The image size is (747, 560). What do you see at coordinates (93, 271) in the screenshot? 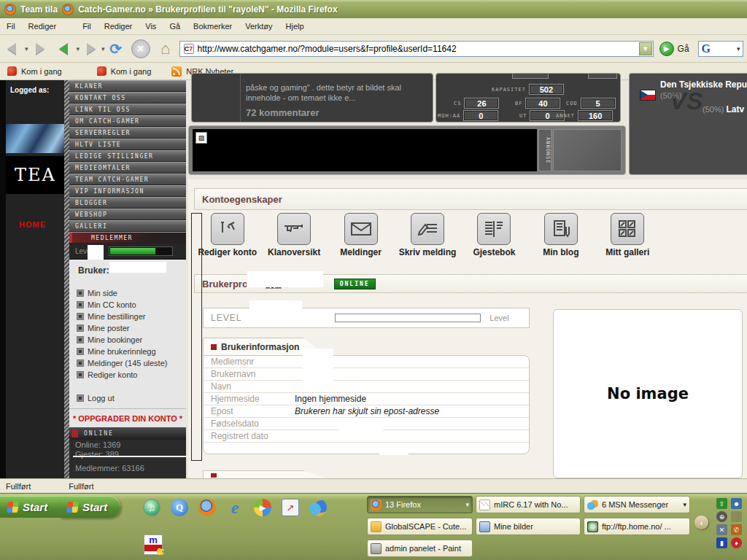
I see `bruker-label: Bruker:` at bounding box center [93, 271].